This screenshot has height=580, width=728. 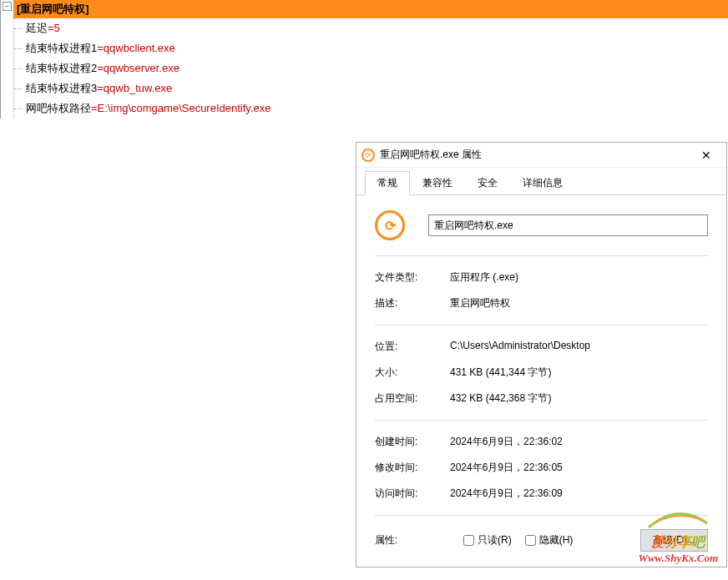 What do you see at coordinates (541, 277) in the screenshot?
I see `prop-filetype: 文件类型: 应用程序 (.exe)` at bounding box center [541, 277].